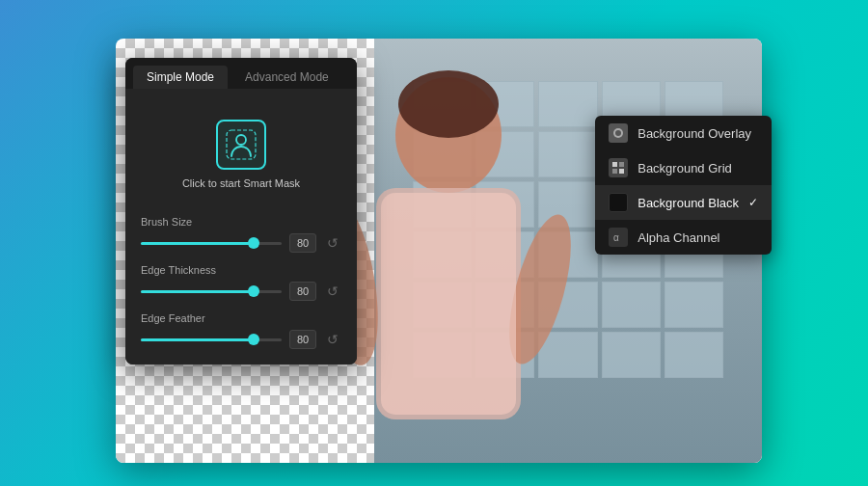  What do you see at coordinates (683, 133) in the screenshot?
I see `dropdown-item-overlay: Background Overlay` at bounding box center [683, 133].